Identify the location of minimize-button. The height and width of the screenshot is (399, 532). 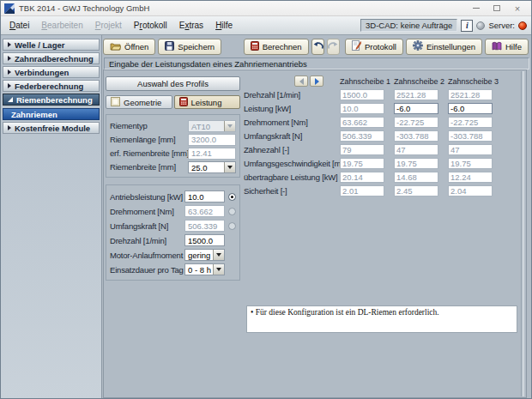
(476, 9).